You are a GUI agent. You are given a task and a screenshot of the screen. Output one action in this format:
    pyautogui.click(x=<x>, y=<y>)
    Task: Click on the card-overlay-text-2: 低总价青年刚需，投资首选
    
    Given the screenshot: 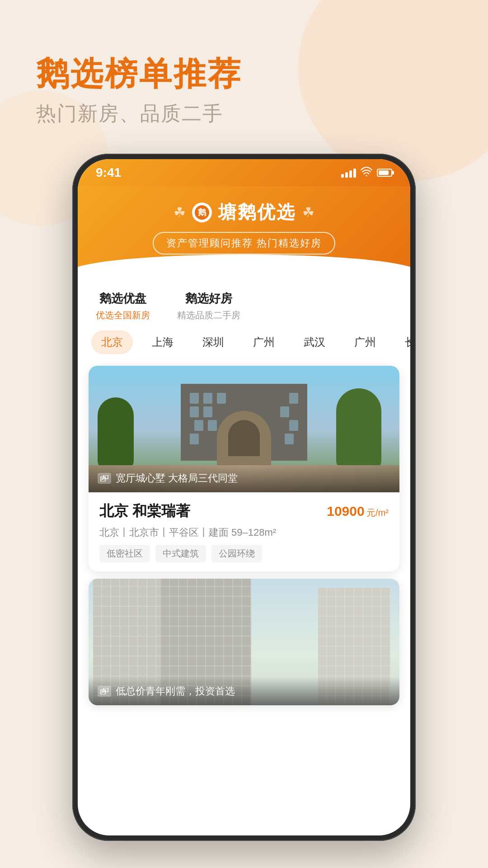 What is the action you would take?
    pyautogui.click(x=175, y=691)
    